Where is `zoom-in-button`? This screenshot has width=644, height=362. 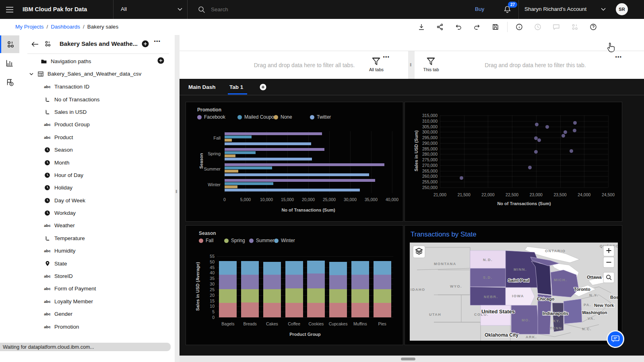
zoom-in-button is located at coordinates (609, 251).